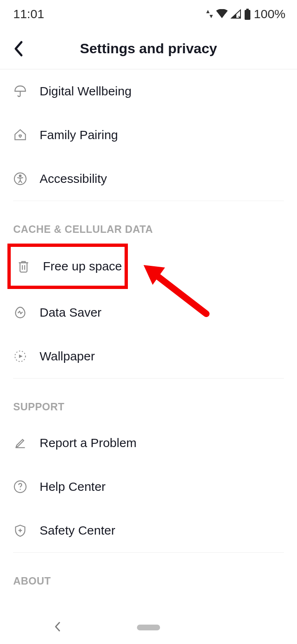  Describe the element at coordinates (67, 356) in the screenshot. I see `item-label: Wallpaper` at that location.